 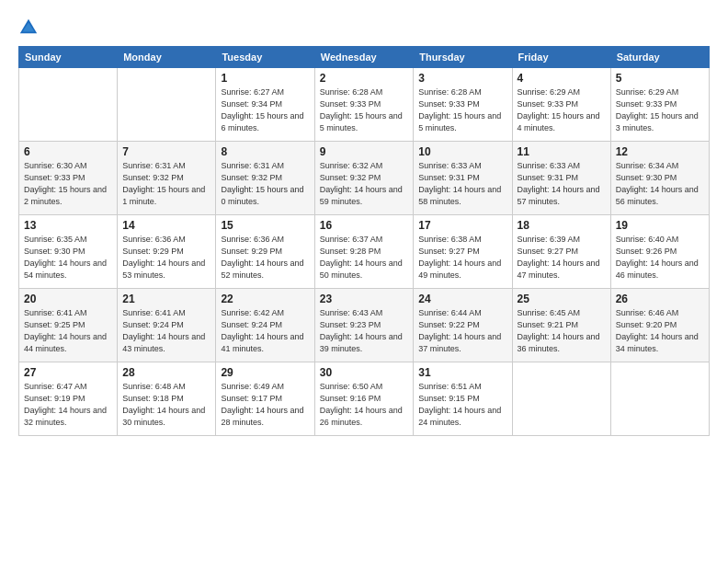 I want to click on day-number: 2, so click(x=364, y=78).